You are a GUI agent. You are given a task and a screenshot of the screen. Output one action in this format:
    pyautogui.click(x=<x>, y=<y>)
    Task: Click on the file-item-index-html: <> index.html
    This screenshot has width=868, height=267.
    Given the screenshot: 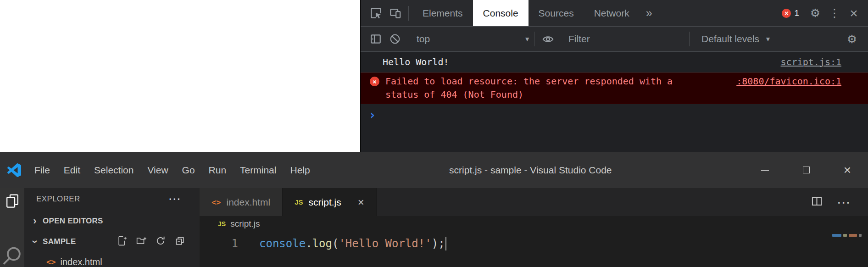 What is the action you would take?
    pyautogui.click(x=112, y=260)
    